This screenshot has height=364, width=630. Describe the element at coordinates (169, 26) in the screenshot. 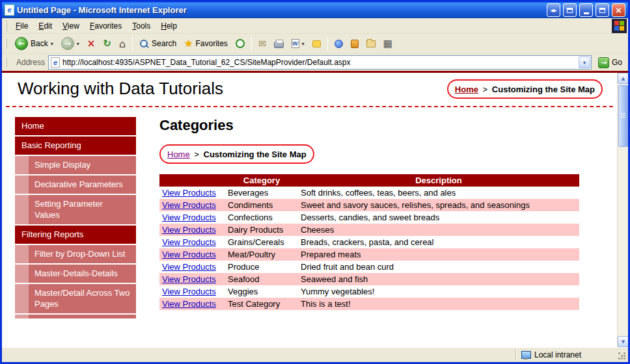

I see `menu-item-help: Help` at that location.